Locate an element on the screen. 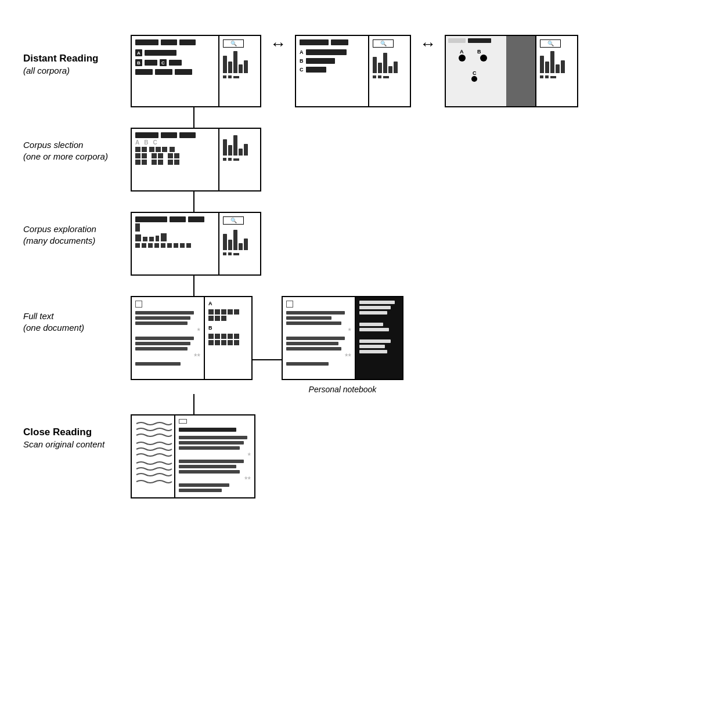  dr-row-c-bar is located at coordinates (175, 63).